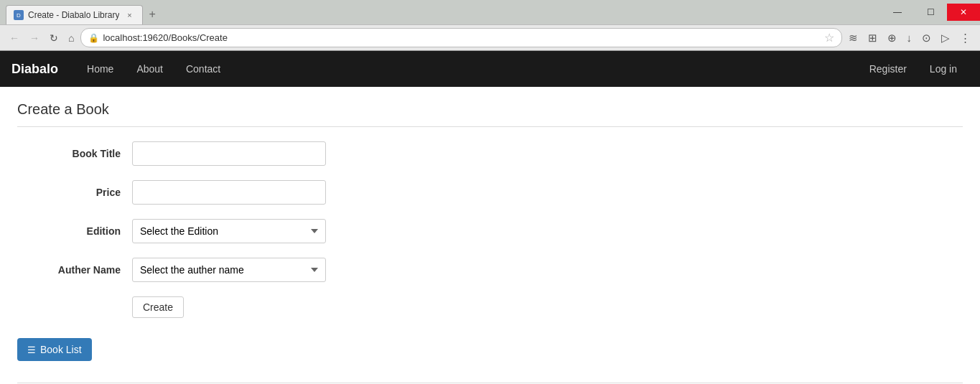  Describe the element at coordinates (269, 154) in the screenshot. I see `book-title-group: Book Title` at that location.